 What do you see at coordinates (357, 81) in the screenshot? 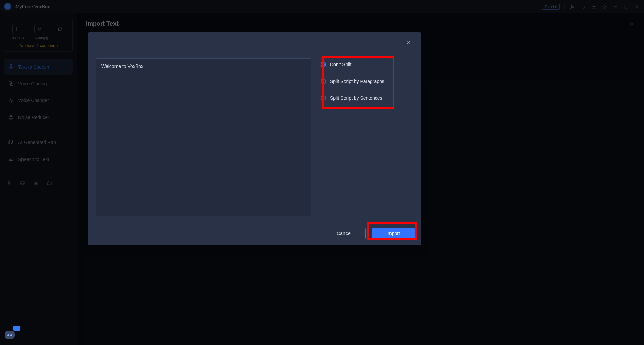
I see `radio-label: Split Script by Paragraphs` at bounding box center [357, 81].